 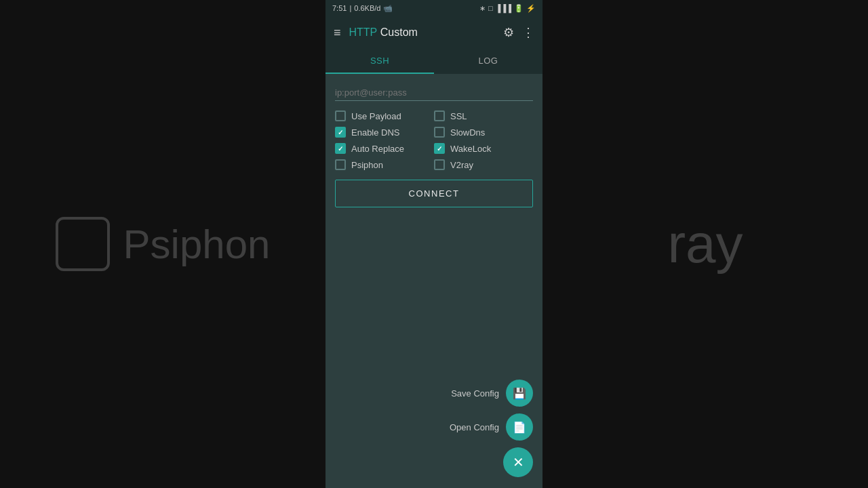 I want to click on open-config-label: Open Config, so click(x=475, y=427).